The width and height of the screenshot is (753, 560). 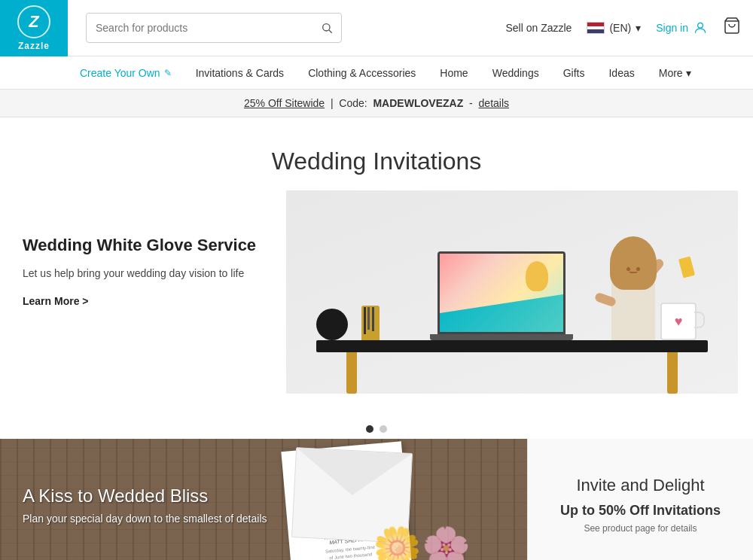 What do you see at coordinates (370, 323) in the screenshot?
I see `pencil-cup` at bounding box center [370, 323].